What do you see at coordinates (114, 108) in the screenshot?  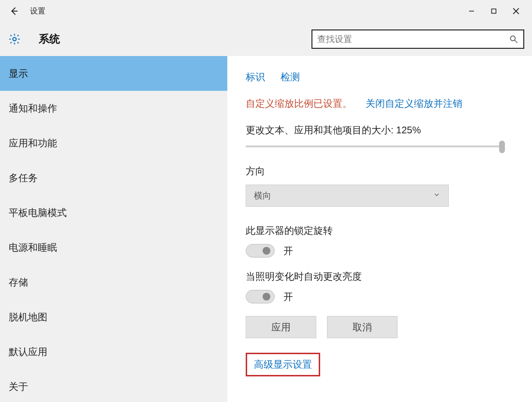 I see `sidebar-item-1: 通知和操作` at bounding box center [114, 108].